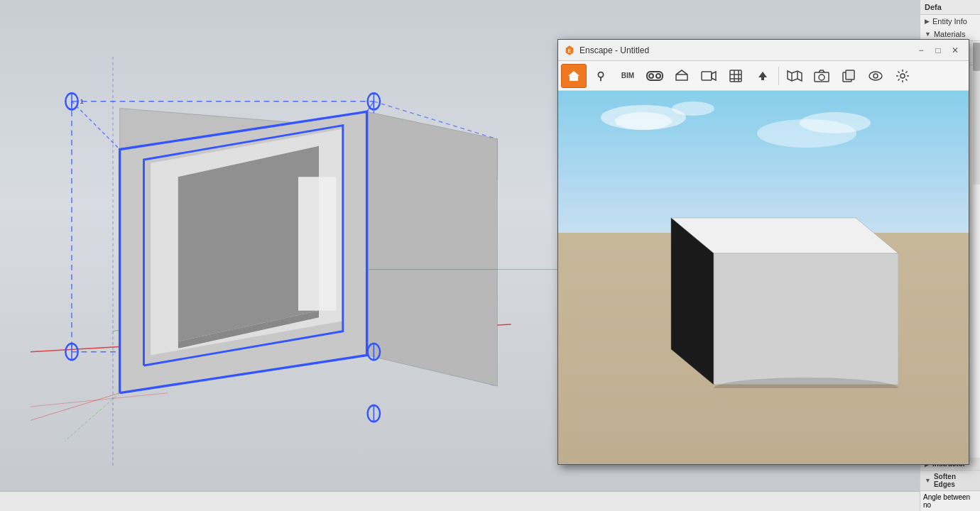 The image size is (980, 511). What do you see at coordinates (709, 76) in the screenshot?
I see `enscape-video-btn` at bounding box center [709, 76].